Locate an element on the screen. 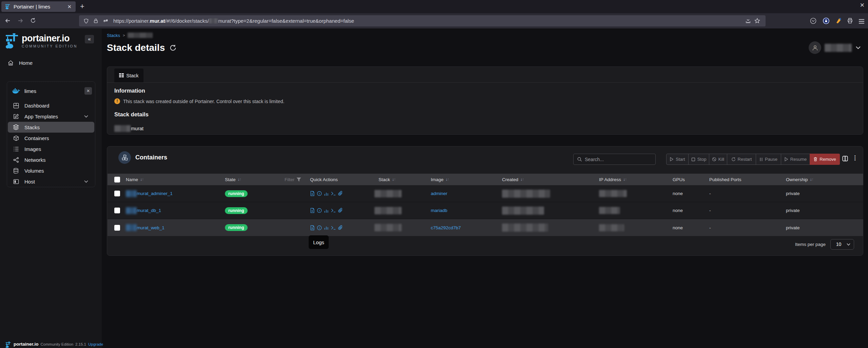 The image size is (868, 348). sidebar-item-networks: Networks is located at coordinates (51, 160).